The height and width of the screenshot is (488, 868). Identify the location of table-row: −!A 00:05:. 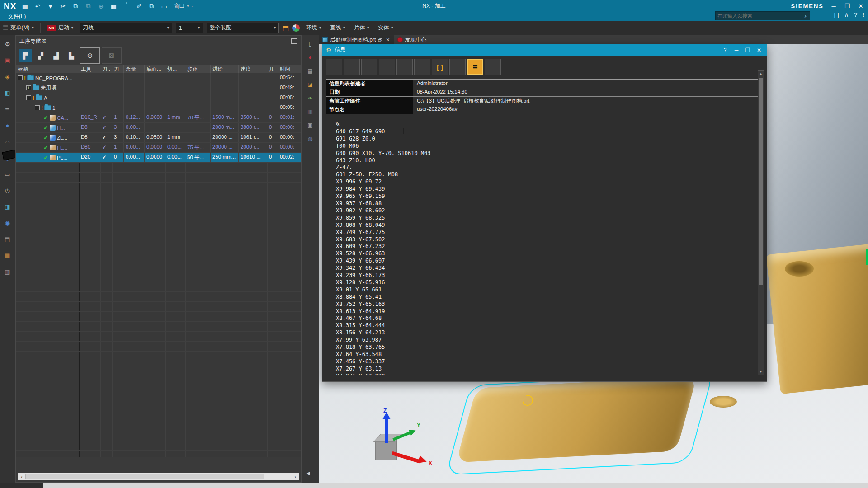
(158, 98).